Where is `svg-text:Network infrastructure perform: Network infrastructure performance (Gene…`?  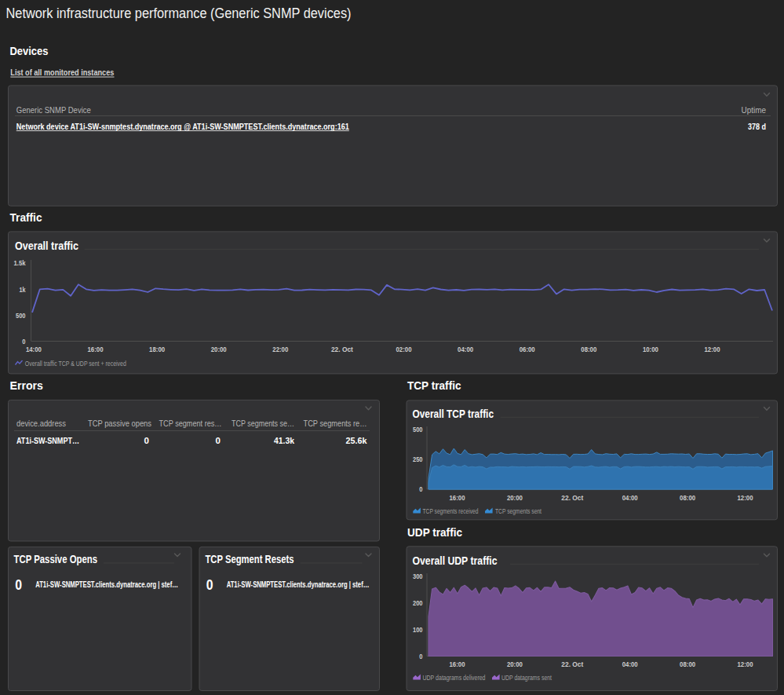
svg-text:Network infrastructure perform: Network infrastructure performance (Gene… is located at coordinates (179, 13).